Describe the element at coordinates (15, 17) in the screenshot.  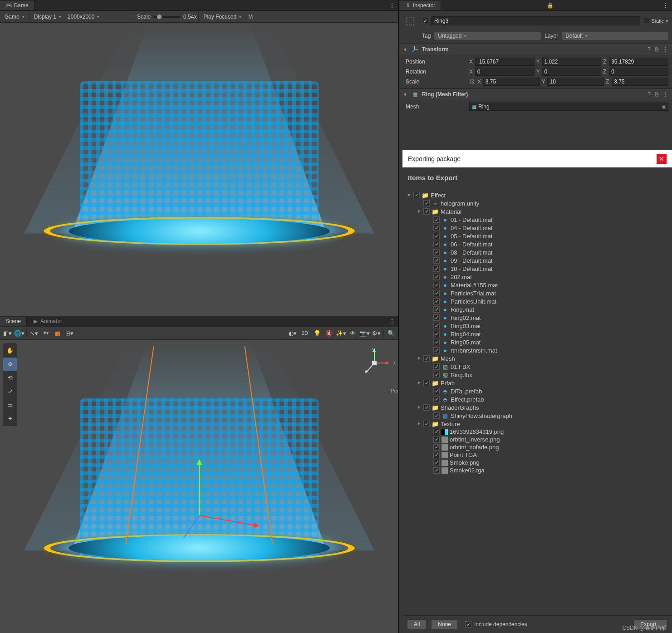
I see `game-mode-dropdown: Game` at that location.